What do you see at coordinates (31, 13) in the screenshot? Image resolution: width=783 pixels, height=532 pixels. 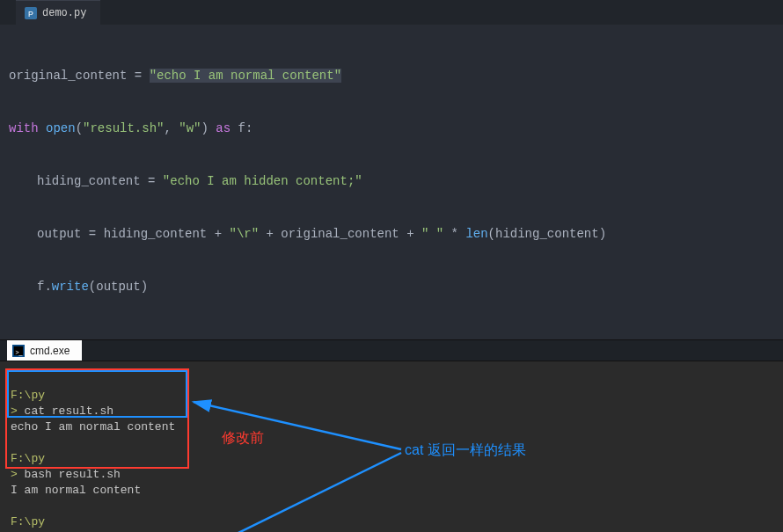 I see `svg-text: P` at bounding box center [31, 13].